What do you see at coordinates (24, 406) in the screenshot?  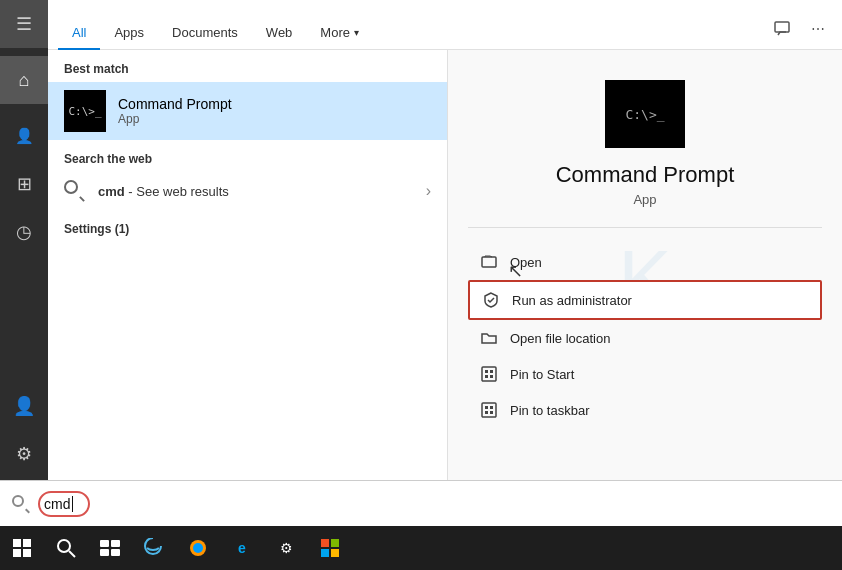 I see `sidebar-account-icon: 👤` at bounding box center [24, 406].